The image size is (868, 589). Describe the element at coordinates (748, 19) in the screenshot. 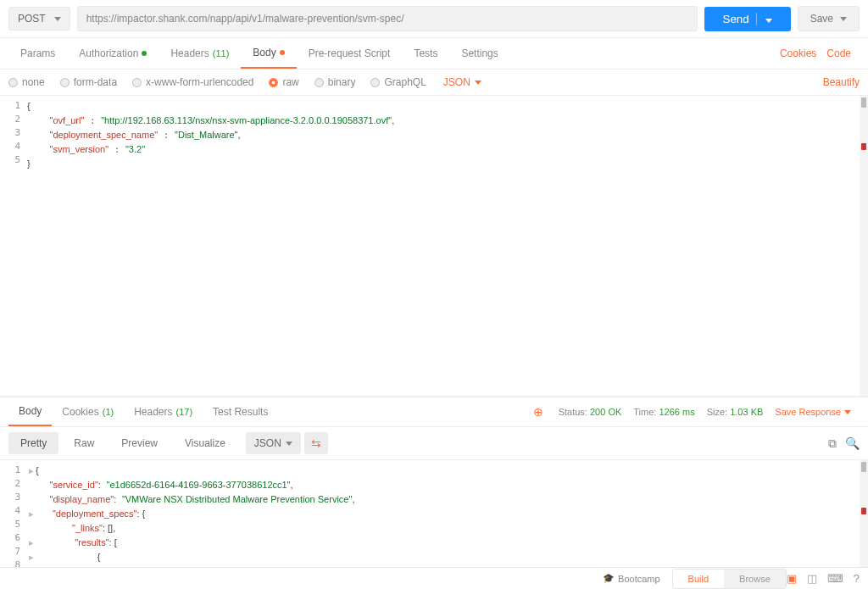

I see `send-button: Send` at that location.